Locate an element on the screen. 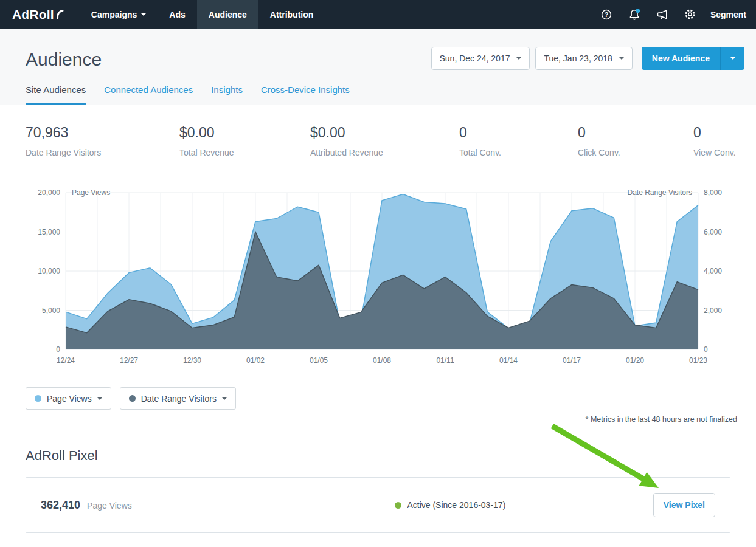 This screenshot has width=756, height=547. nav-attribution-label: Attribution is located at coordinates (292, 15).